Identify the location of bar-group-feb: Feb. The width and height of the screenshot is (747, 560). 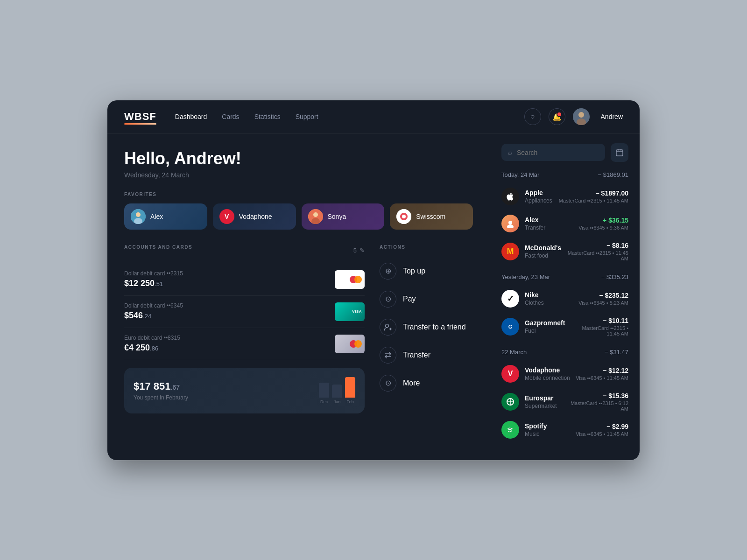
(350, 391).